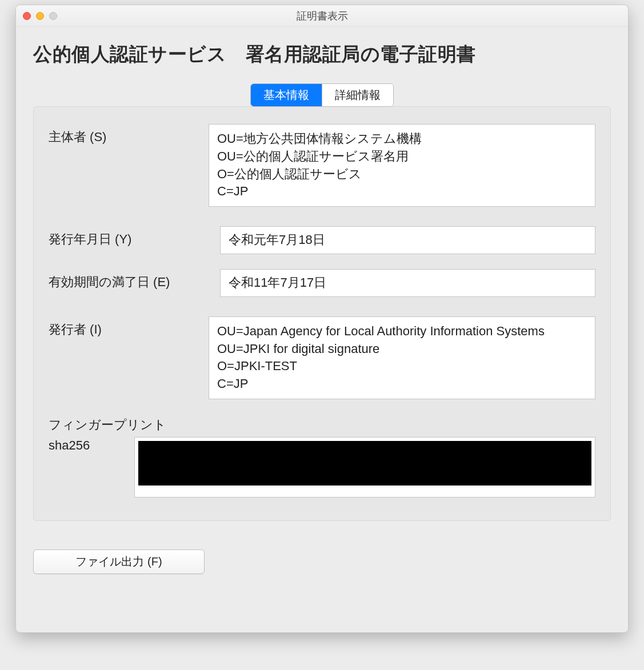 The width and height of the screenshot is (644, 670). I want to click on fingerprint-row: sha256, so click(322, 467).